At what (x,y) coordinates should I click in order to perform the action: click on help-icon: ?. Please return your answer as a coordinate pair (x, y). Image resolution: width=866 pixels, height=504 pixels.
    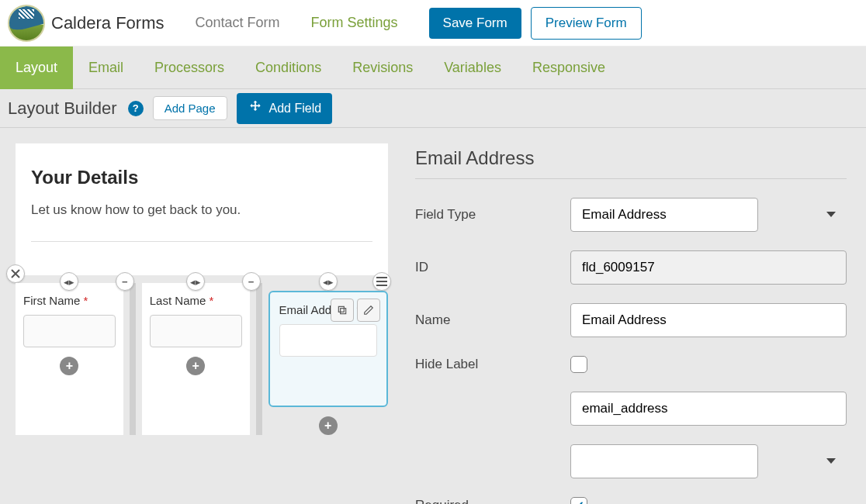
    Looking at the image, I should click on (136, 109).